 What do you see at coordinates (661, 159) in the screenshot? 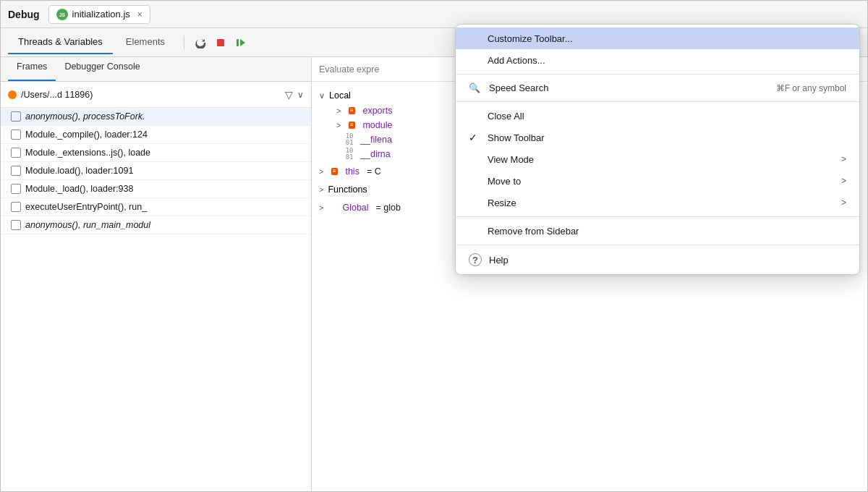
I see `view-mode-label: View Mode` at bounding box center [661, 159].